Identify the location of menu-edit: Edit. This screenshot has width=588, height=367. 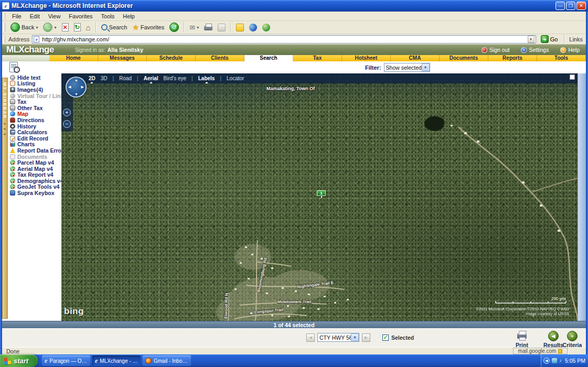
(35, 16).